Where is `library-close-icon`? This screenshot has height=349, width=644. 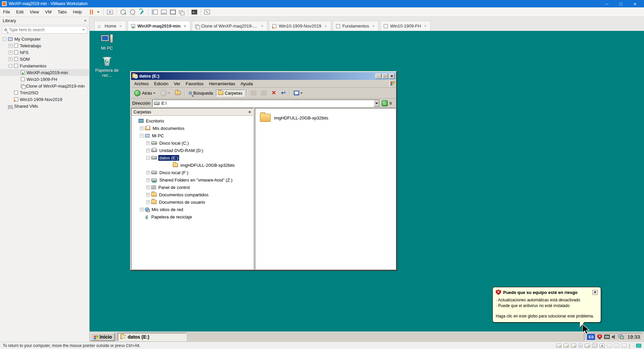
library-close-icon is located at coordinates (85, 21).